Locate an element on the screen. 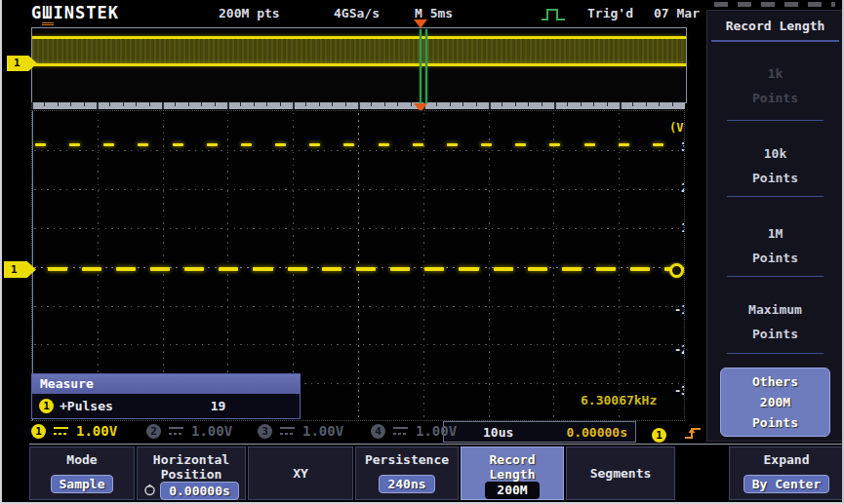 This screenshot has width=844, height=504. menu-button-segments: Segments is located at coordinates (621, 474).